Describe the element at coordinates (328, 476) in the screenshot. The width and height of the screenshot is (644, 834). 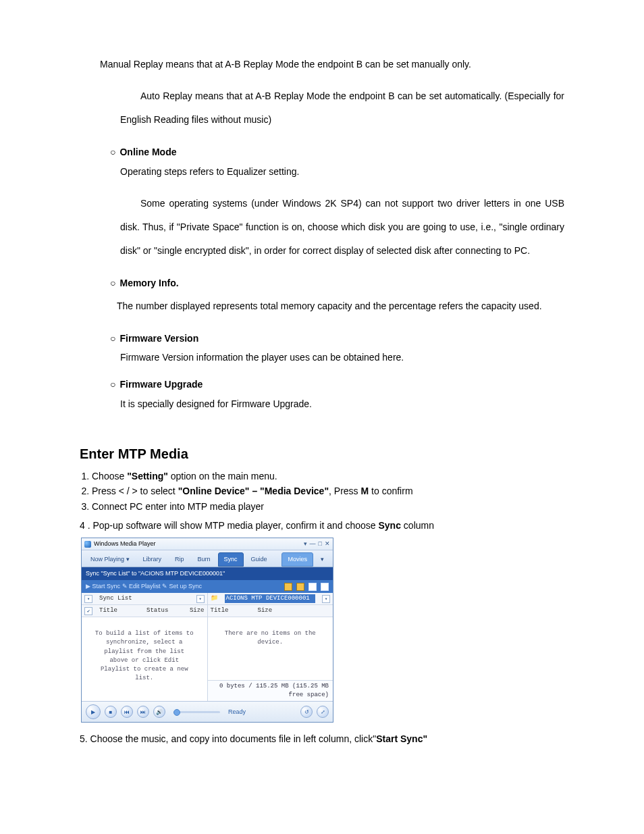
I see `step-1: Choose "Setting" option on the main menu…` at that location.